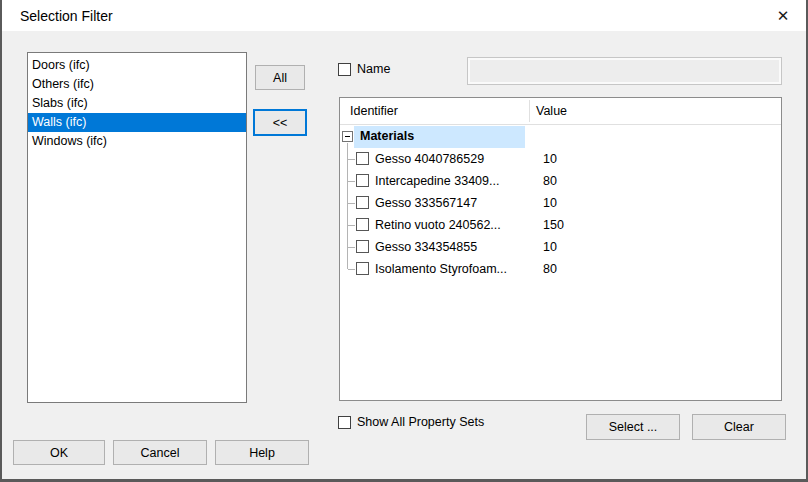  I want to click on row-identifier: Intercapedine 33409..., so click(437, 181).